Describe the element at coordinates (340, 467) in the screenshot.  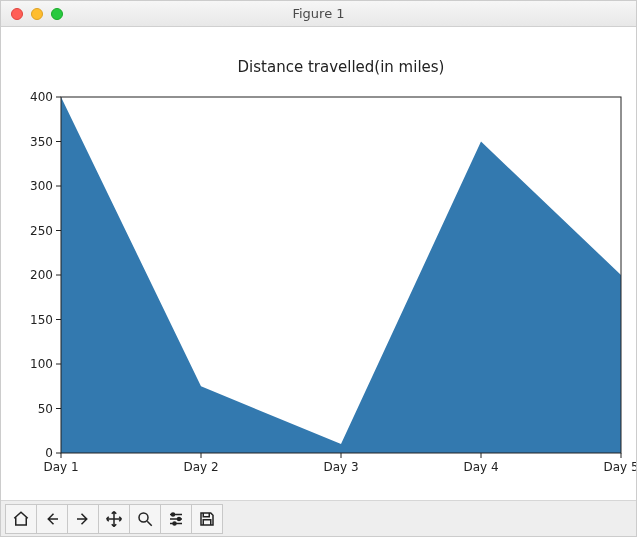
I see `x-tick-label: Day 3` at that location.